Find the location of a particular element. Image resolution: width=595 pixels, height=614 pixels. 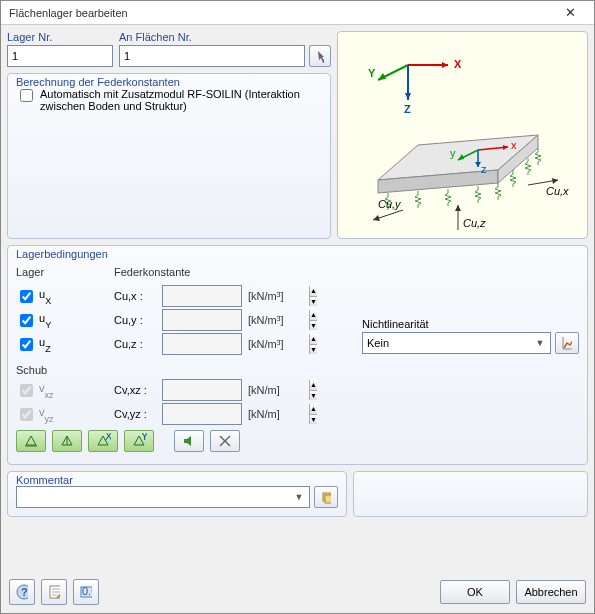

cvyz-label: Cv,yz : is located at coordinates (135, 414).